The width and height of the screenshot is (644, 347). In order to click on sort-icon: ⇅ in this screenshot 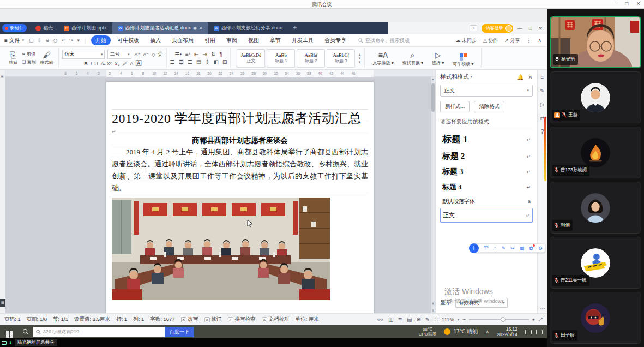, I will do `click(213, 55)`.